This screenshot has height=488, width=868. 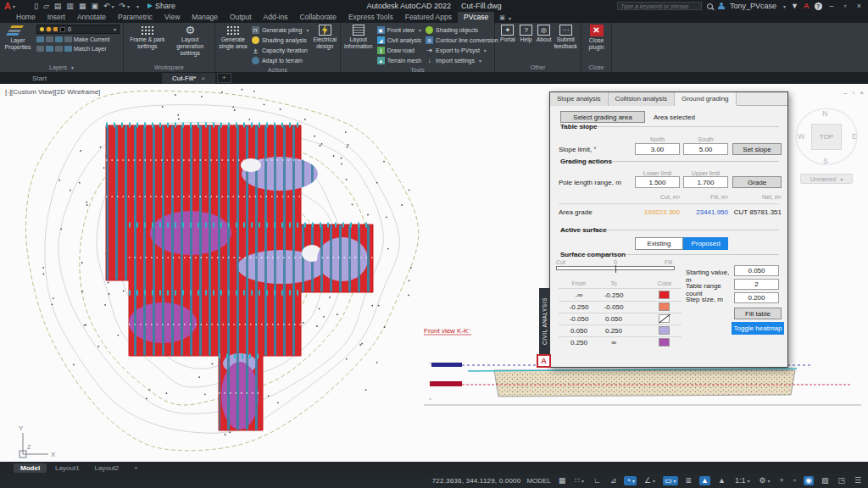 What do you see at coordinates (124, 7) in the screenshot?
I see `redo-icon: ↷▾` at bounding box center [124, 7].